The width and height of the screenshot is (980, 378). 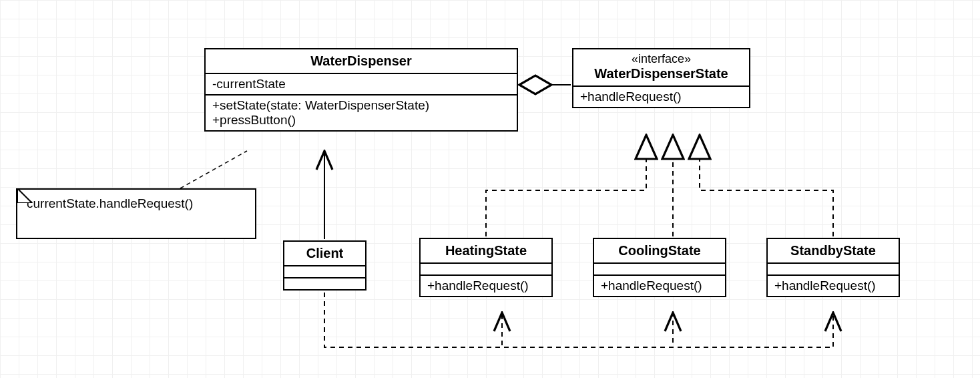 What do you see at coordinates (766, 186) in the screenshot?
I see `edge-realization-standby` at bounding box center [766, 186].